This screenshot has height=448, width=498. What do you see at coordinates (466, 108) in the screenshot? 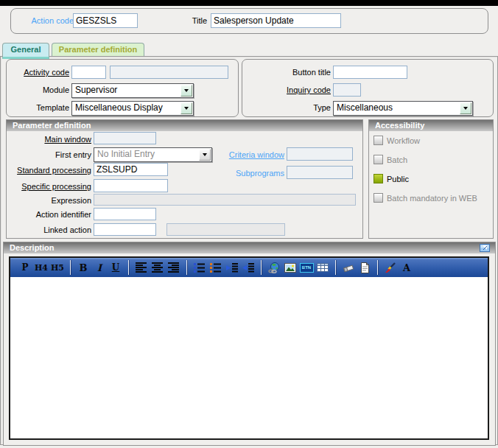
I see `type-dropdown-button` at bounding box center [466, 108].